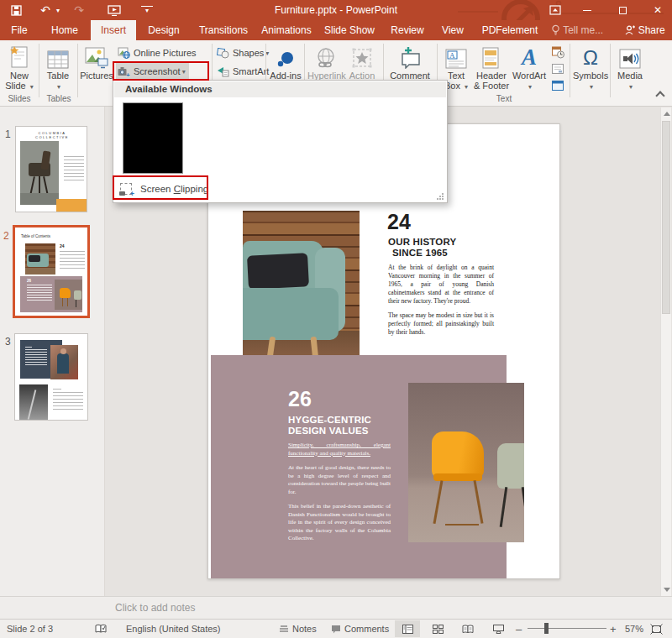 This screenshot has width=672, height=638. Describe the element at coordinates (622, 10) in the screenshot. I see `maximize-button` at that location.